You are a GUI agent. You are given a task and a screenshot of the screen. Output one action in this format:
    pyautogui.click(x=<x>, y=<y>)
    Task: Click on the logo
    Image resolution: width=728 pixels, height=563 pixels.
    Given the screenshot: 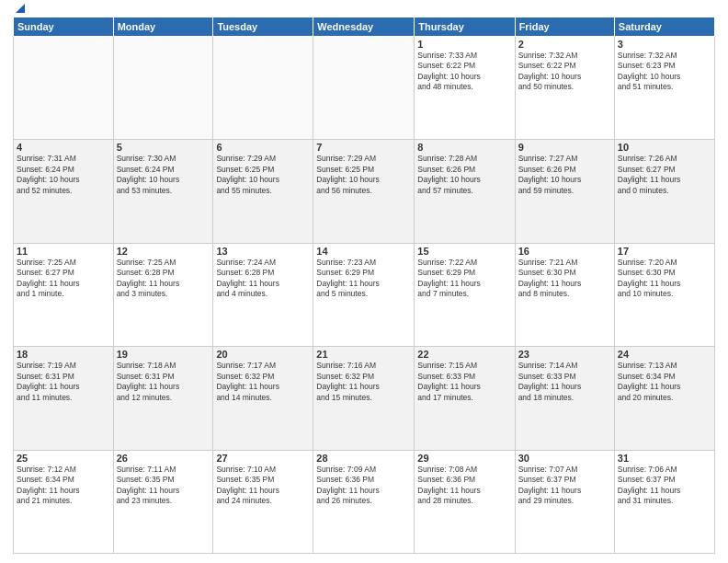 What is the action you would take?
    pyautogui.click(x=20, y=10)
    